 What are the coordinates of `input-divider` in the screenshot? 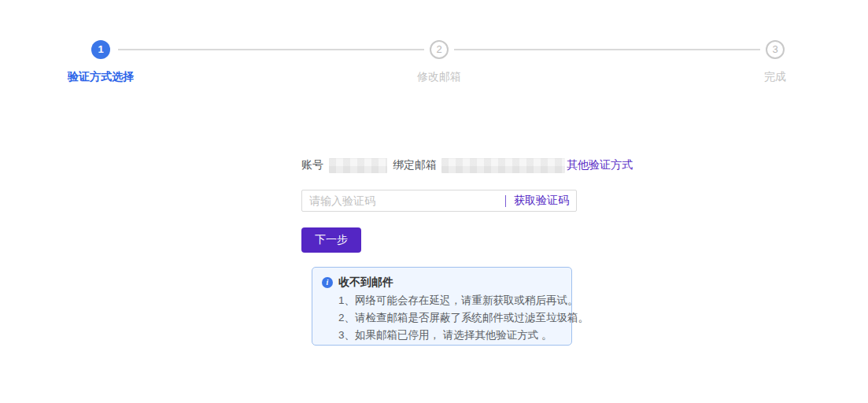 It's located at (505, 202).